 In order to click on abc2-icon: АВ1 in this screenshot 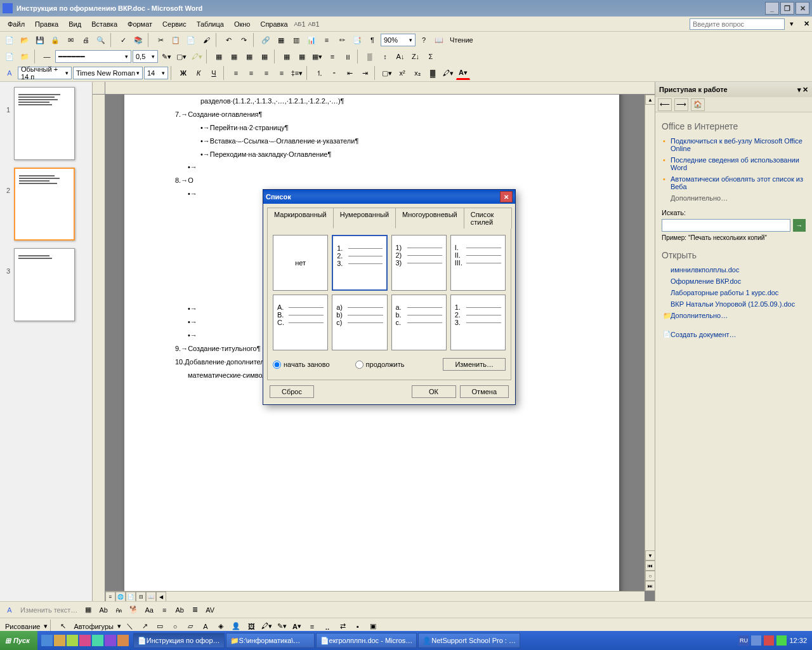, I will do `click(314, 24)`.